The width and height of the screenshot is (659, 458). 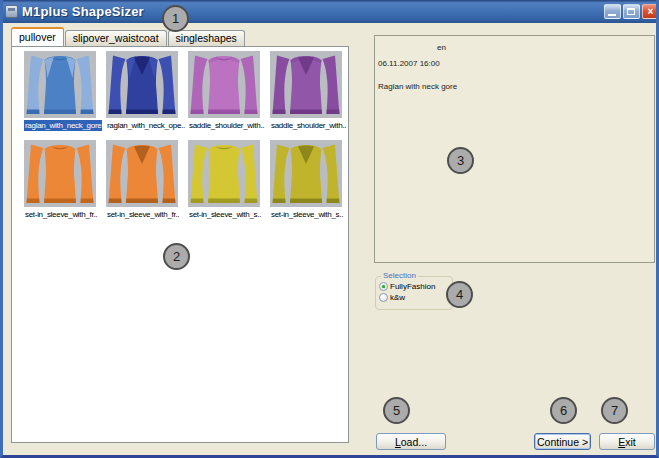 I want to click on callout-5: 5, so click(x=396, y=410).